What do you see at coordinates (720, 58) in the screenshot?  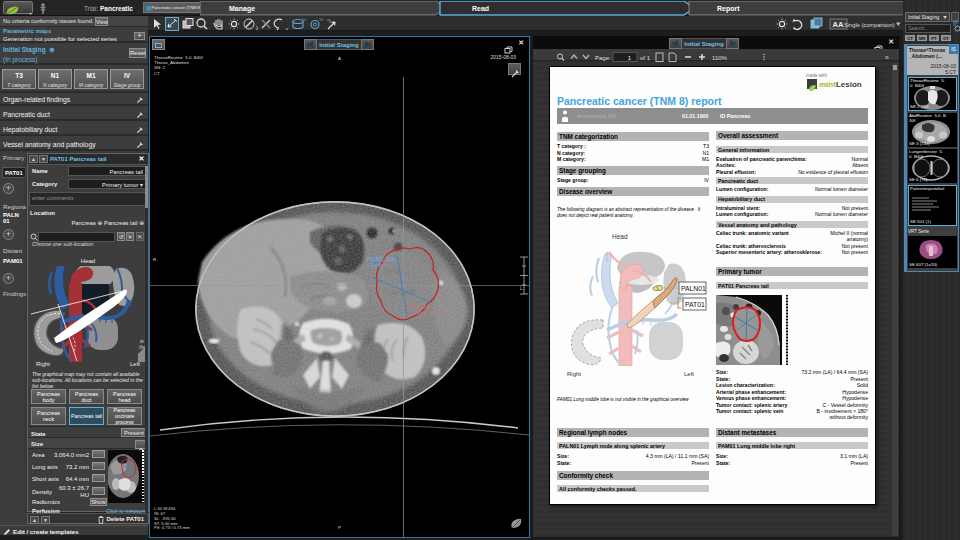 I see `svg-text: 110%` at bounding box center [720, 58].